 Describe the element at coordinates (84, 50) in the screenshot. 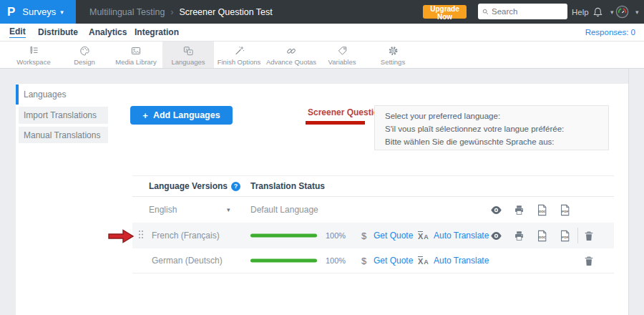

I see `design-icon` at that location.